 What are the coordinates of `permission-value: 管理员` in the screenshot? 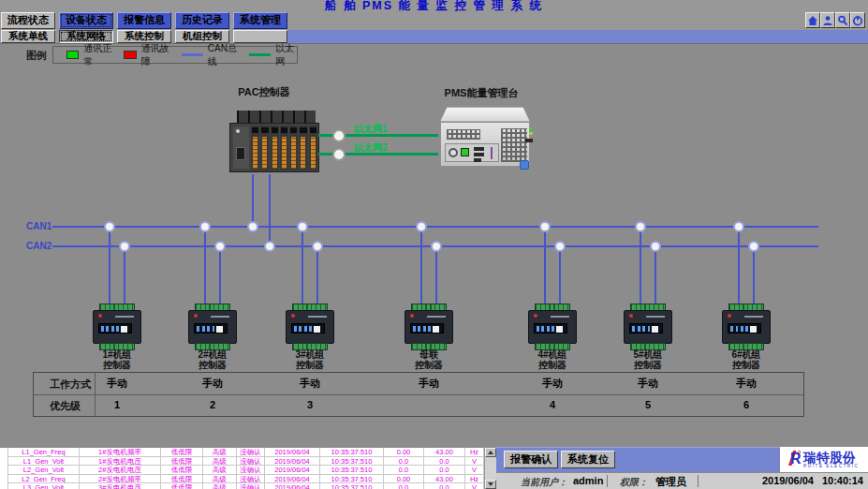 It's located at (670, 482).